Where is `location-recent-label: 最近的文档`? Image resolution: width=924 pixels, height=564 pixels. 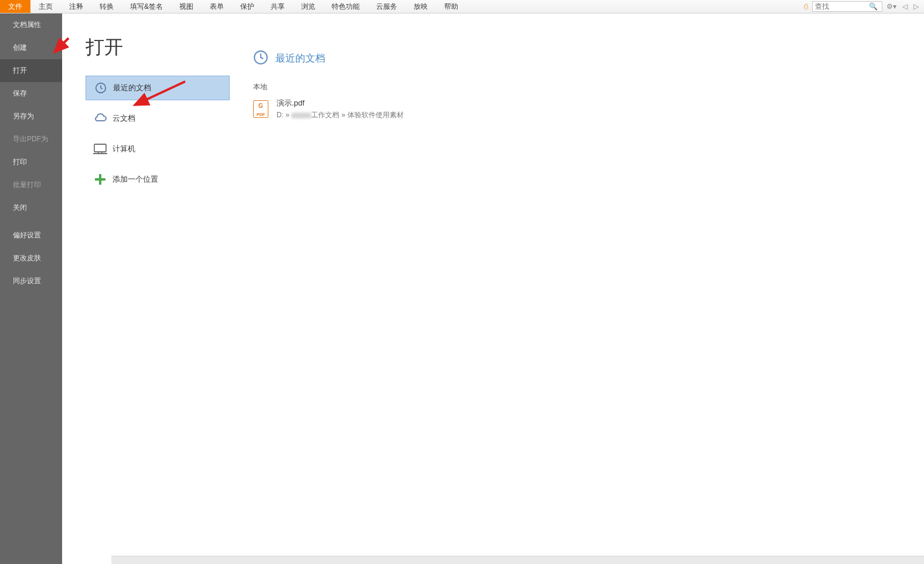
location-recent-label: 最近的文档 is located at coordinates (132, 88).